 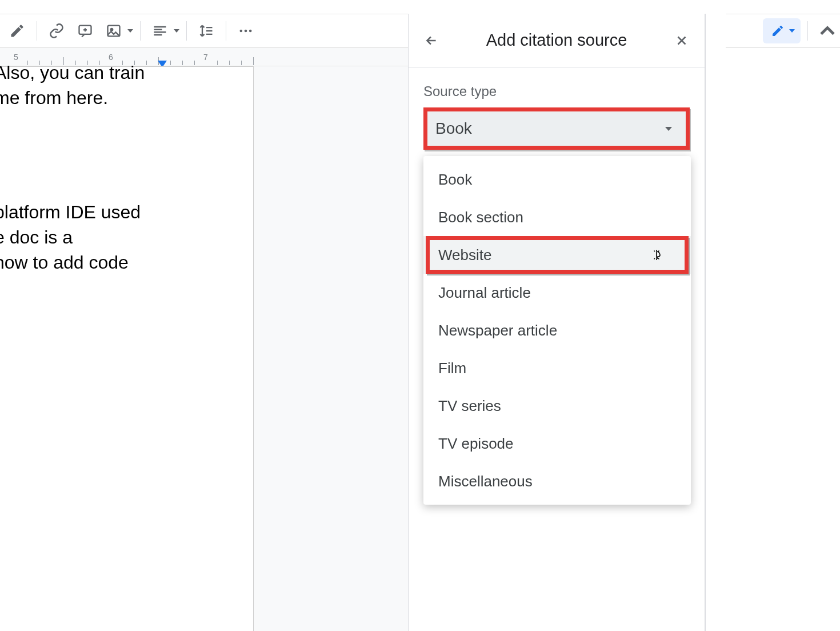 I want to click on dropdown-option-miscellaneous: Miscellaneous, so click(x=557, y=481).